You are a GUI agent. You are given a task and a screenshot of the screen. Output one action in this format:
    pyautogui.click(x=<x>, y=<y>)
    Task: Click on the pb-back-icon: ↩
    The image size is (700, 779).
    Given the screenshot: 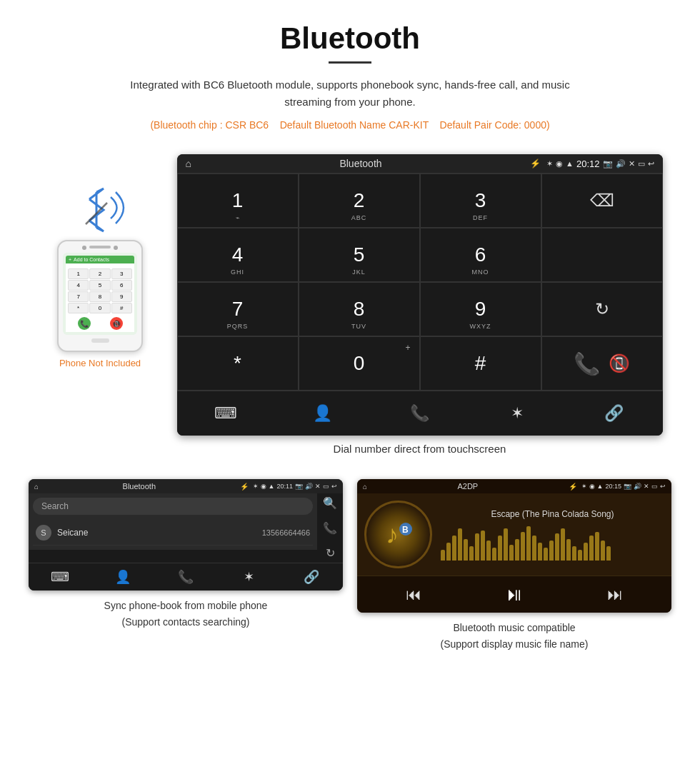 What is the action you would take?
    pyautogui.click(x=334, y=486)
    